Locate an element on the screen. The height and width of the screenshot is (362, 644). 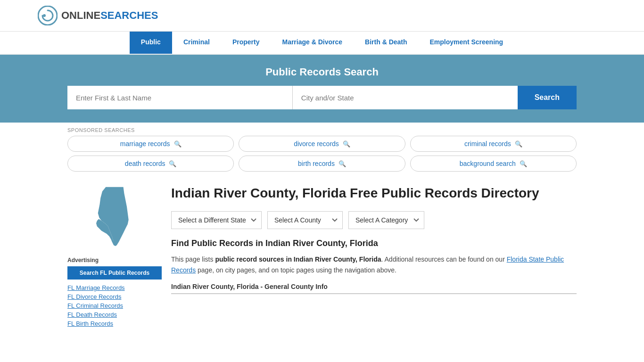
sidebar-link-death: FL Death Records is located at coordinates (115, 315).